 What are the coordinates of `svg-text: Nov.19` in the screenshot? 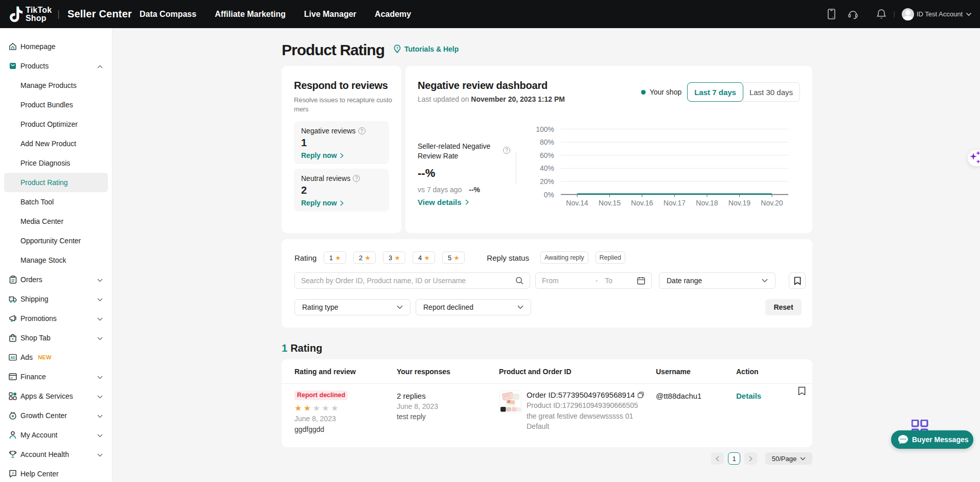 It's located at (740, 203).